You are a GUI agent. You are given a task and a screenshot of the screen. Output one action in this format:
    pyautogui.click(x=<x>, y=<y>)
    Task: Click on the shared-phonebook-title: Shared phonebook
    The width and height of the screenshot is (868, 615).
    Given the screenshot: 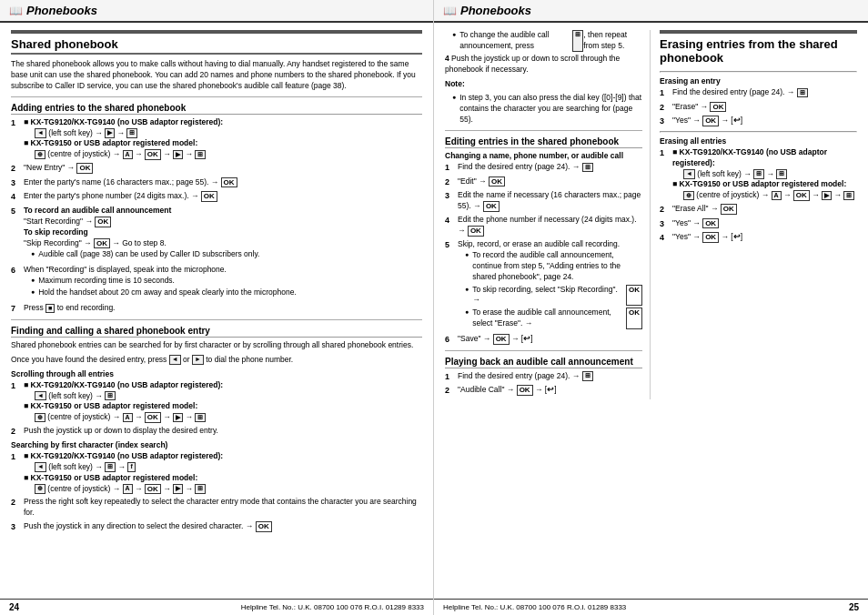 What is the action you would take?
    pyautogui.click(x=217, y=45)
    